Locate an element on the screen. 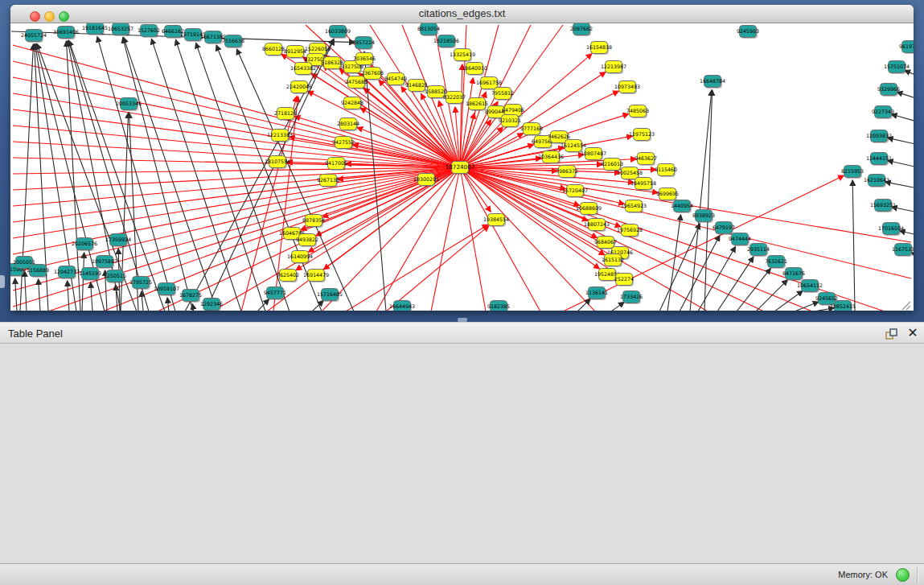 This screenshot has height=585, width=924. graph-node: 30691406 is located at coordinates (66, 34).